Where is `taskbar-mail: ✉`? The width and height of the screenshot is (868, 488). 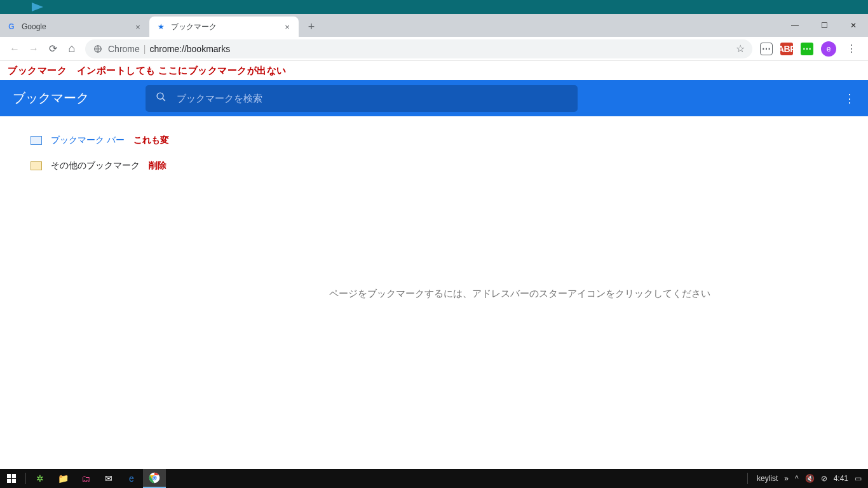 taskbar-mail: ✉ is located at coordinates (109, 478).